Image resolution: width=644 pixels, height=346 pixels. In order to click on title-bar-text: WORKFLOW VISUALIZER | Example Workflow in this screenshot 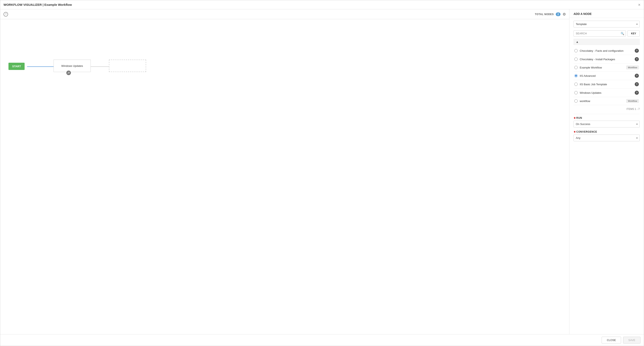, I will do `click(38, 5)`.